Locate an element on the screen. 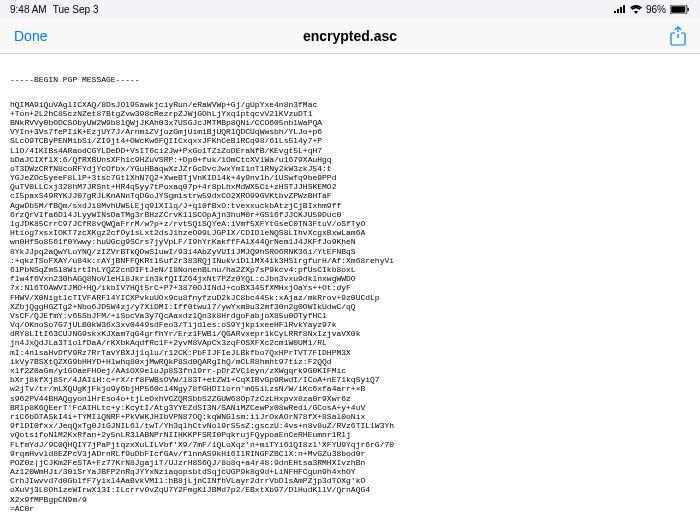 The image size is (700, 525). wifi-icon is located at coordinates (636, 10).